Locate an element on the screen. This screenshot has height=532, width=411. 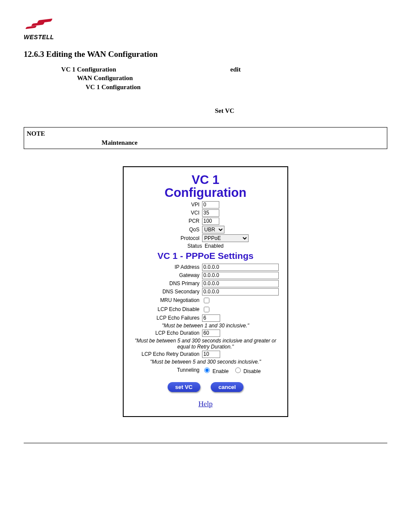
vci-label: VCI is located at coordinates (164, 213).